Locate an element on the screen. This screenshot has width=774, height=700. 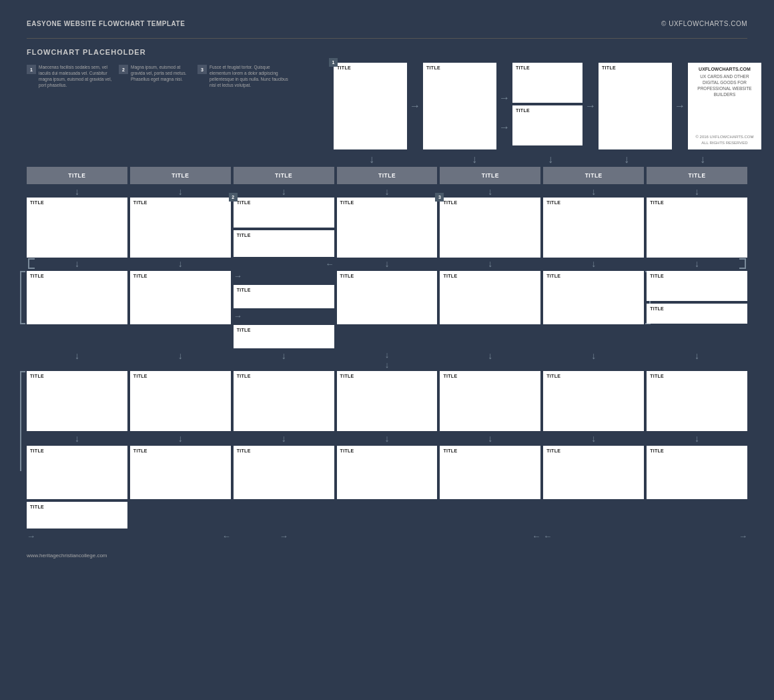
down-arrows-row-1: ↓ ↓ ↓ ↓ ↓ is located at coordinates (387, 159).